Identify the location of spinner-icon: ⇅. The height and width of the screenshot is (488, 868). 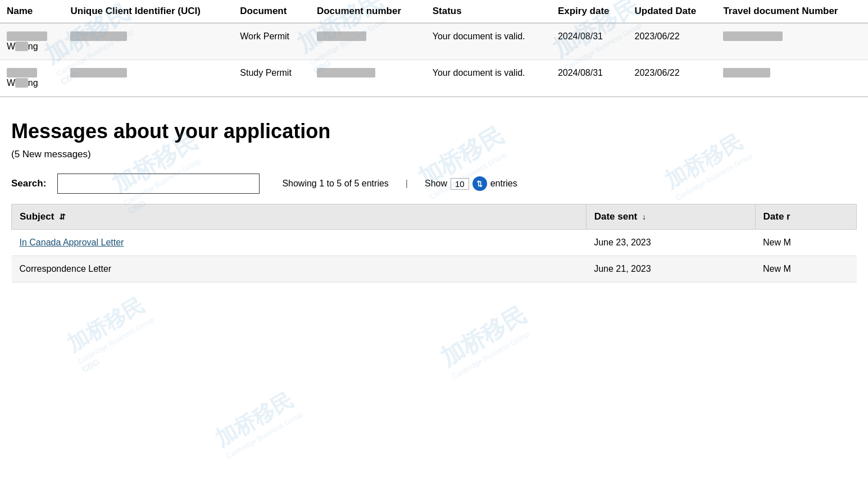
(480, 184).